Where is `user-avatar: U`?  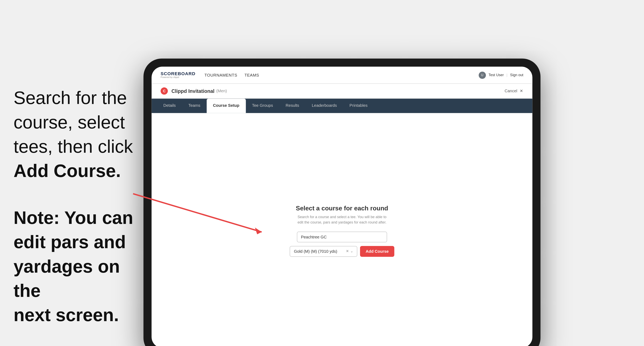
user-avatar: U is located at coordinates (482, 75).